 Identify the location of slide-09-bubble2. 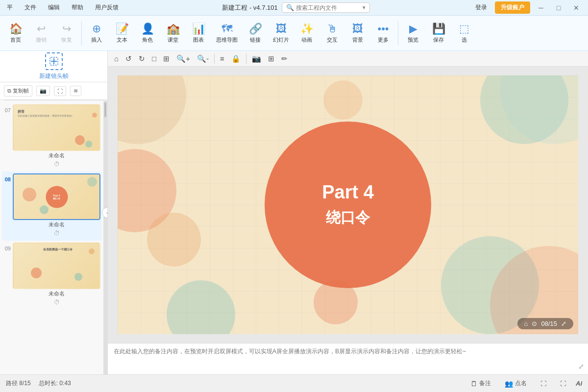
(78, 277).